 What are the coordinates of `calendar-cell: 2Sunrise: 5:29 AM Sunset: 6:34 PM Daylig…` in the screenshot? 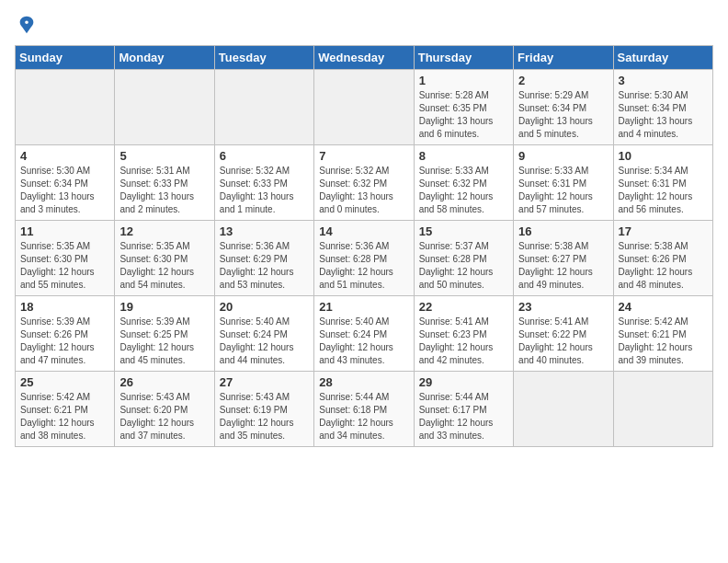 It's located at (563, 107).